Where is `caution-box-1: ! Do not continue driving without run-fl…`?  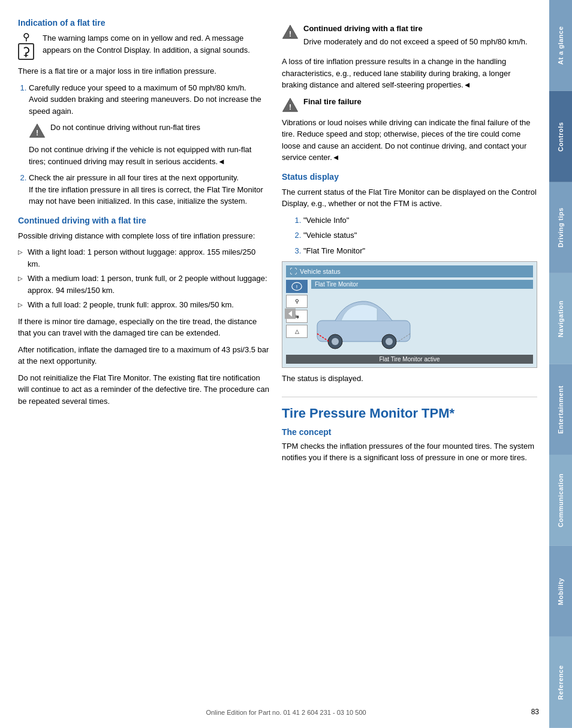 caution-box-1: ! Do not continue driving without run-fl… is located at coordinates (149, 131).